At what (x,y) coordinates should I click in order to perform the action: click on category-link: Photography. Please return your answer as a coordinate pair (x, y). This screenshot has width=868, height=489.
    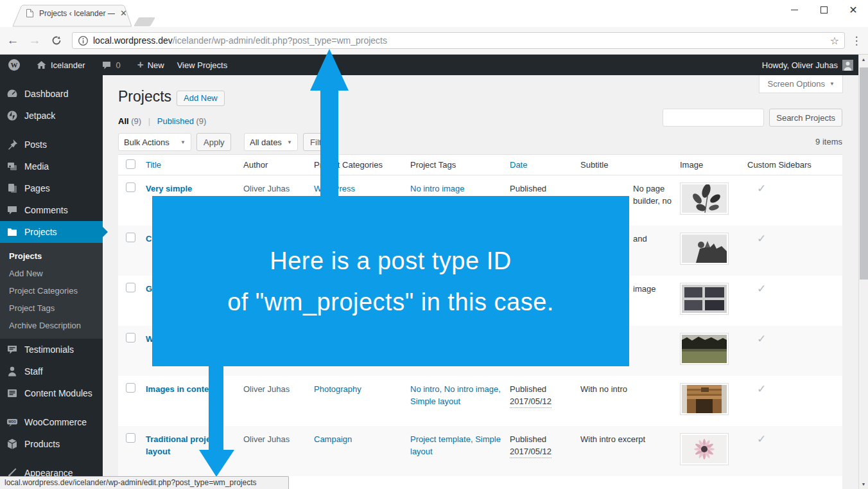
    Looking at the image, I should click on (338, 389).